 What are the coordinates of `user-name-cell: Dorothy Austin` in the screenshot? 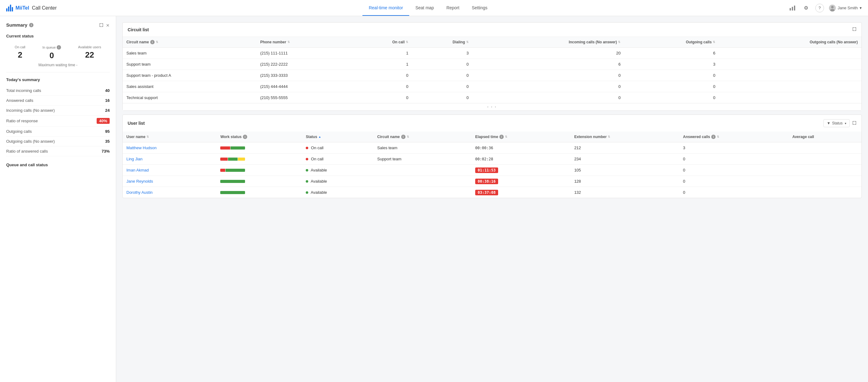 It's located at (170, 193).